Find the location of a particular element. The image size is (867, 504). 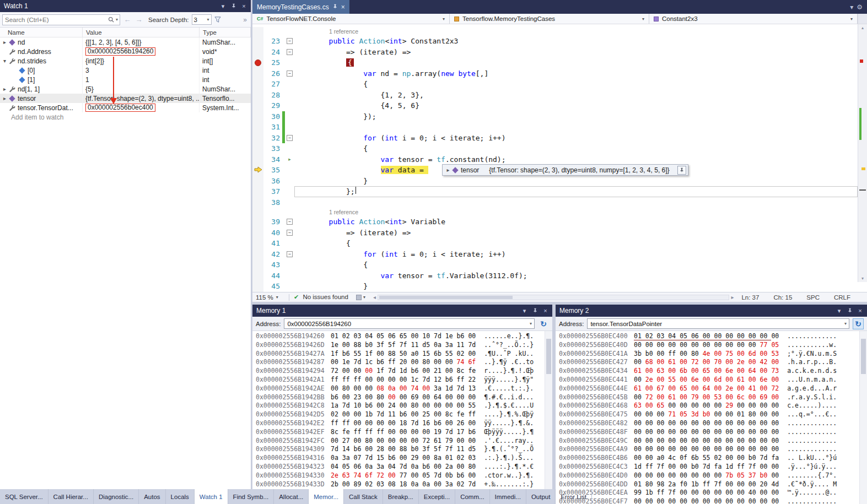

tool-window-tab-autos: Autos is located at coordinates (152, 497).